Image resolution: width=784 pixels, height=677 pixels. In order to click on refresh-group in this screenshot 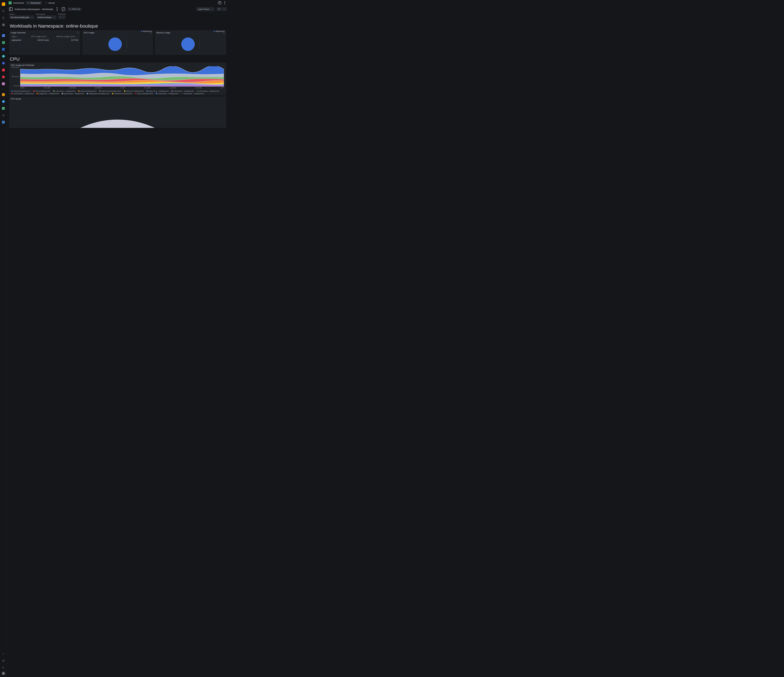, I will do `click(221, 9)`.